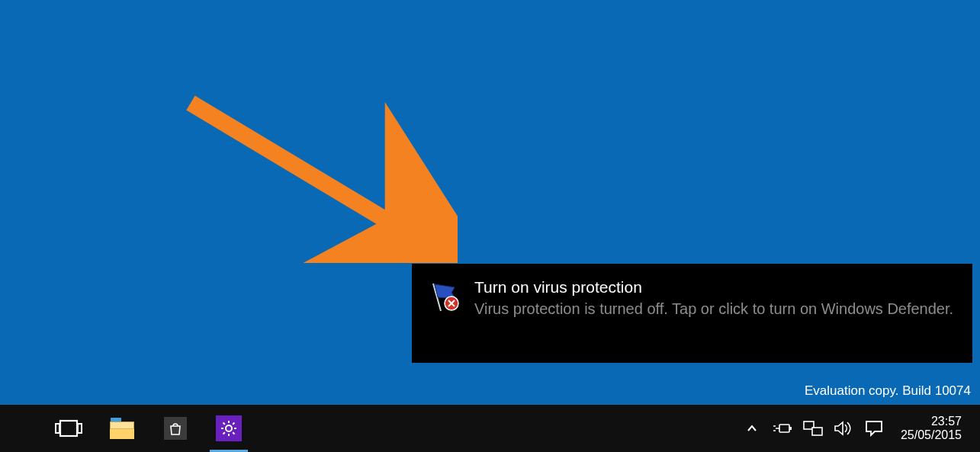 The width and height of the screenshot is (980, 452). What do you see at coordinates (175, 428) in the screenshot?
I see `store-icon` at bounding box center [175, 428].